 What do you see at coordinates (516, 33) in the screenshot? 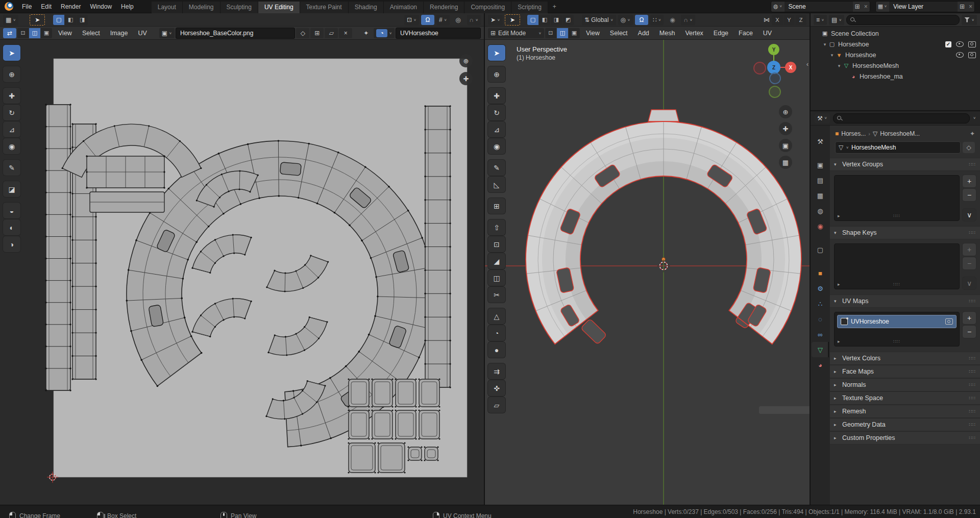
I see `mode-dropdown: ⊞Edit Mode∨` at bounding box center [516, 33].